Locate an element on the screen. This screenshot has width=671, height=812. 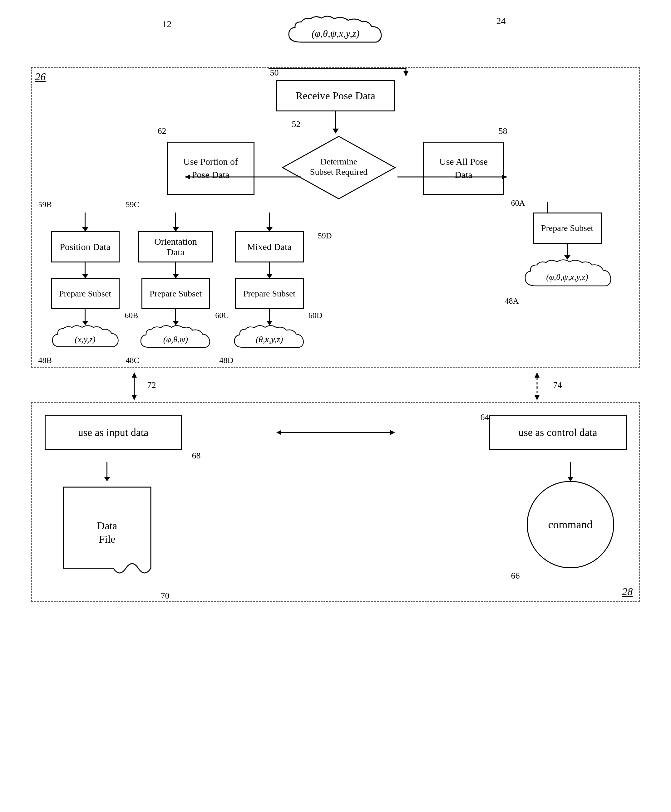
prepare-subset-a-box: Prepare Subset is located at coordinates (567, 228).